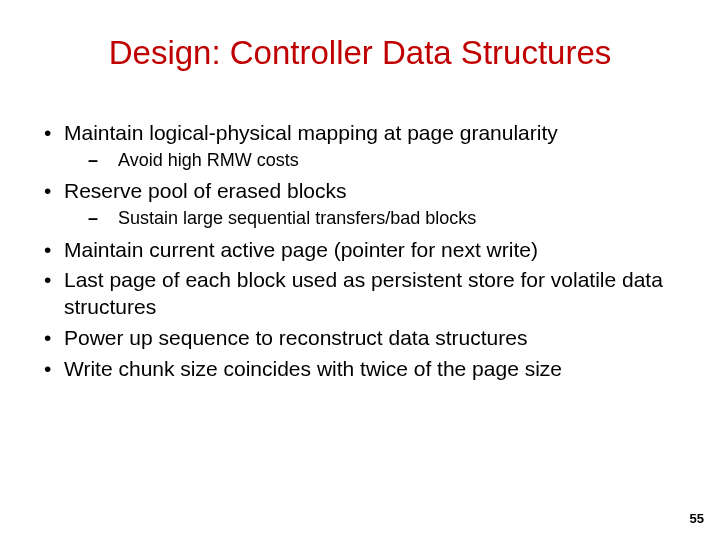 This screenshot has width=720, height=540. I want to click on bullet-item: Maintain logical-physical mapping at pag…, so click(360, 146).